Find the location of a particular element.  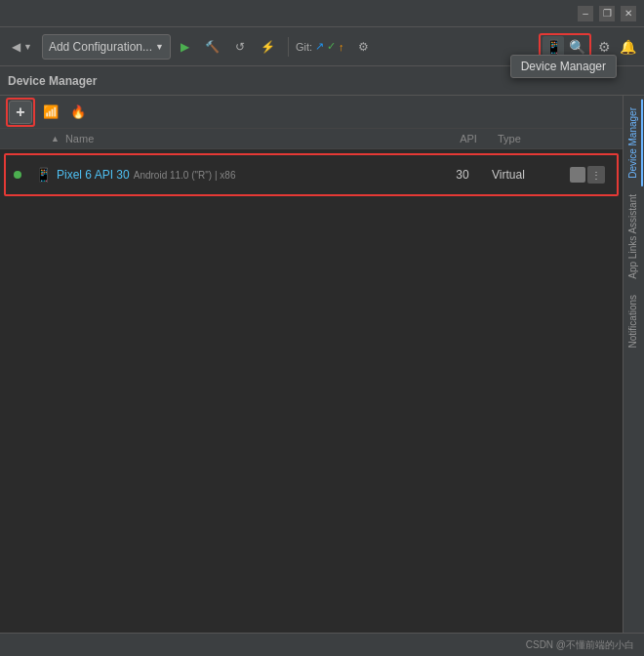

name-col-header: ▲ Name is located at coordinates (245, 139).